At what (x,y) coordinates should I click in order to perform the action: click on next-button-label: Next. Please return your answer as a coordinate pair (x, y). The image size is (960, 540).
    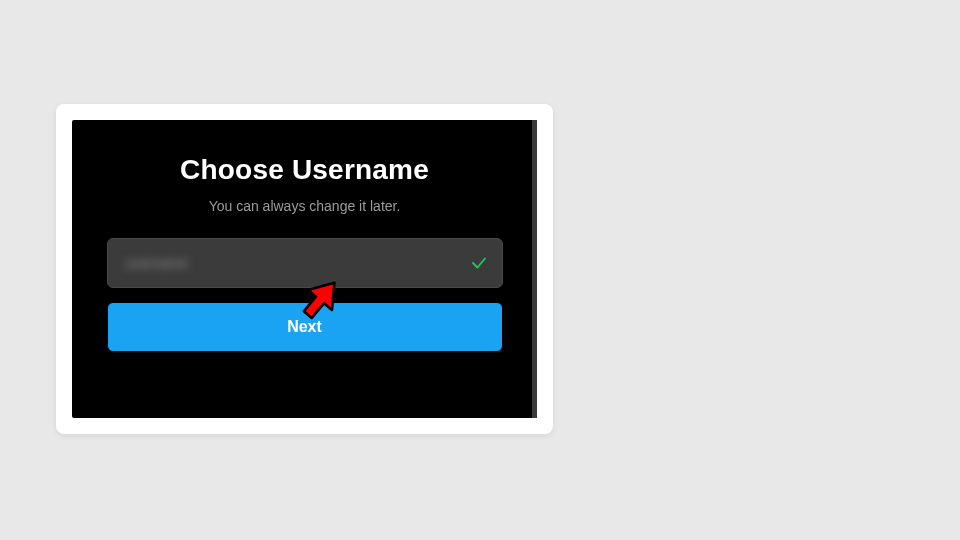
    Looking at the image, I should click on (304, 327).